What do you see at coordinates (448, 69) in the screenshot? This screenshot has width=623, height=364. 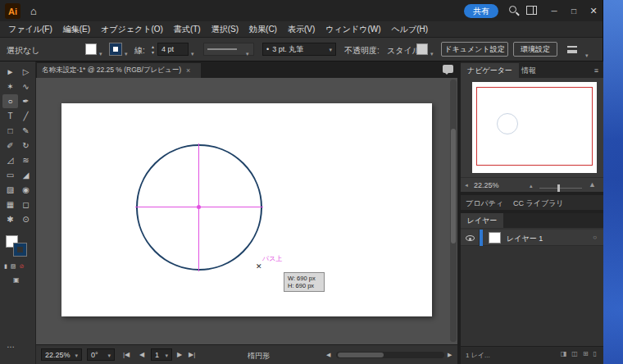 I see `comment-icon` at bounding box center [448, 69].